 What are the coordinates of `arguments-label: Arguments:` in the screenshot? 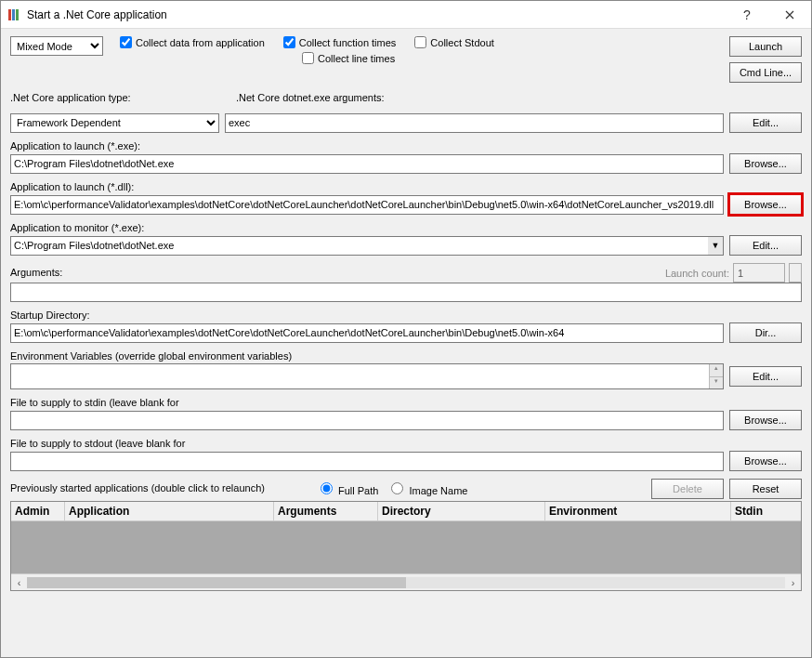 It's located at (36, 272).